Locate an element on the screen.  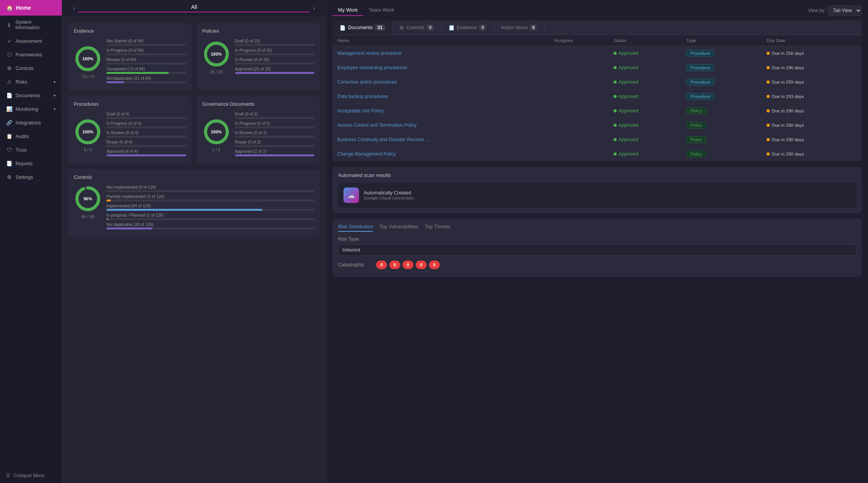
sidebar-item-audits: 📋 Audits is located at coordinates (31, 136).